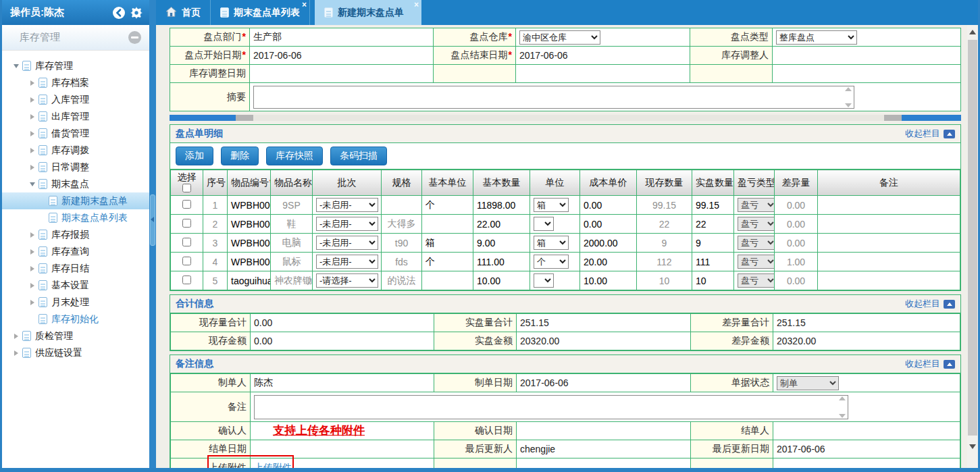 The height and width of the screenshot is (472, 980). What do you see at coordinates (893, 117) in the screenshot?
I see `hscroll-track-right` at bounding box center [893, 117].